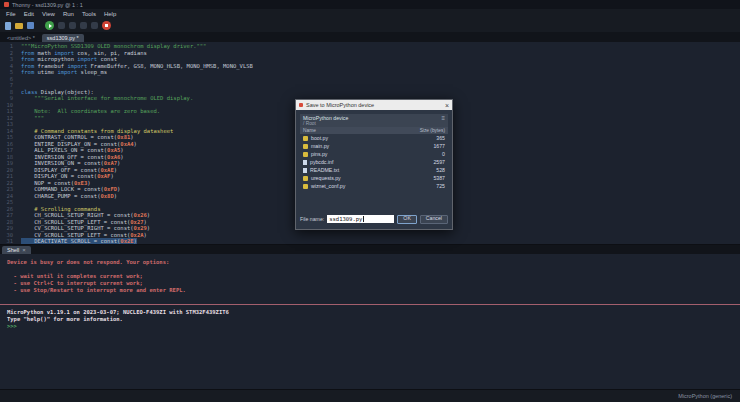 The image size is (740, 402). I want to click on open-folder-icon, so click(19, 26).